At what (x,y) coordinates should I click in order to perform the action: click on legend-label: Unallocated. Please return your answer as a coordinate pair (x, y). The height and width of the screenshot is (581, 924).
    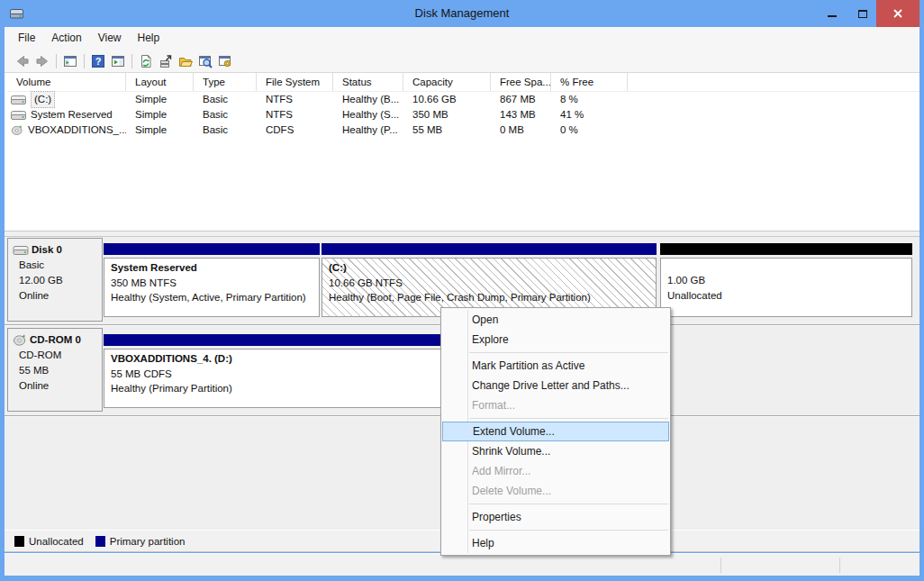
    Looking at the image, I should click on (56, 541).